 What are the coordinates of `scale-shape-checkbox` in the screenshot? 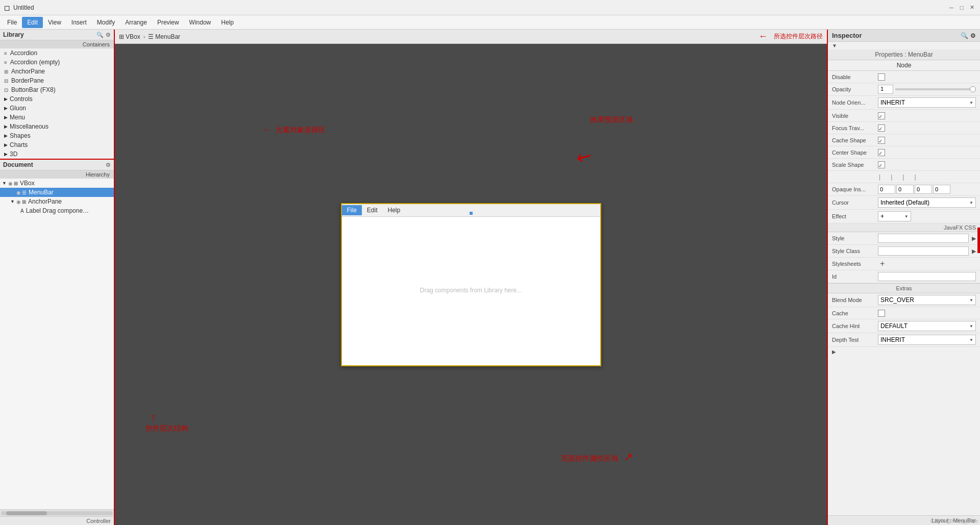 It's located at (881, 165).